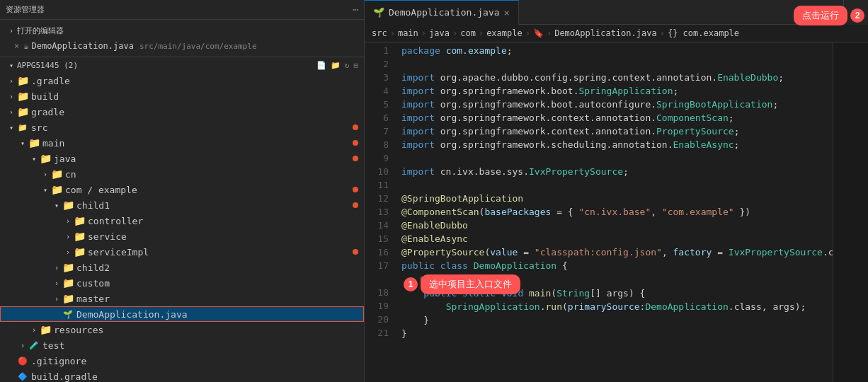 The height and width of the screenshot is (382, 868). Describe the element at coordinates (182, 221) in the screenshot. I see `tree-item-controller: › 📁 controller` at that location.